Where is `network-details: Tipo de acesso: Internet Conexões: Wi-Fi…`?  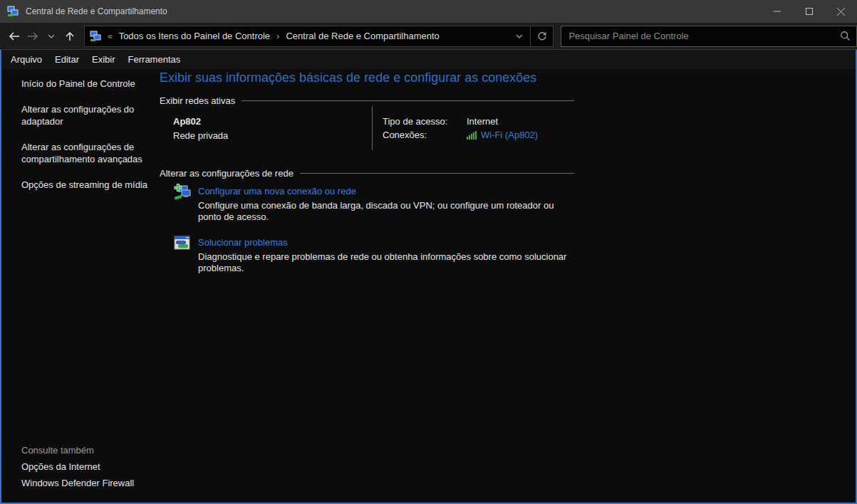
network-details: Tipo de acesso: Internet Conexões: Wi-Fi… is located at coordinates (460, 130).